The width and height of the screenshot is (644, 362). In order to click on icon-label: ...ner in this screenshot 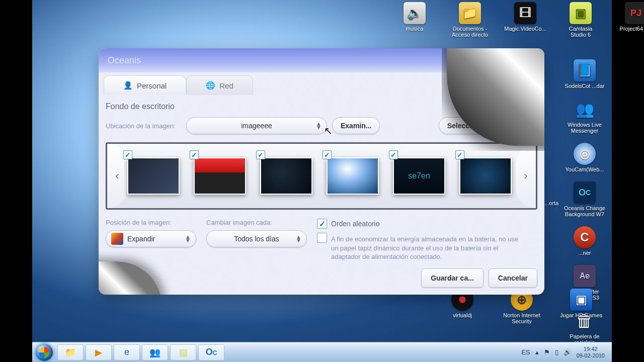, I will do `click(585, 253)`.